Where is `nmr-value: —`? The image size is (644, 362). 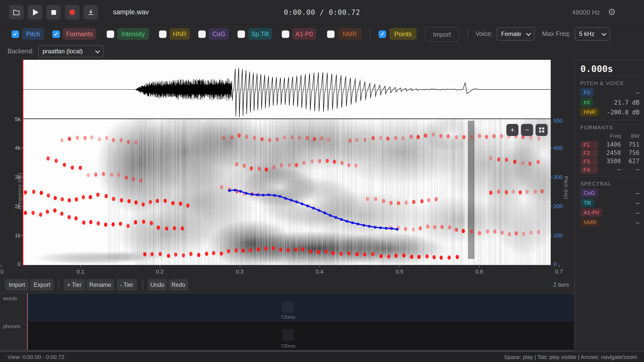
nmr-value: — is located at coordinates (638, 223).